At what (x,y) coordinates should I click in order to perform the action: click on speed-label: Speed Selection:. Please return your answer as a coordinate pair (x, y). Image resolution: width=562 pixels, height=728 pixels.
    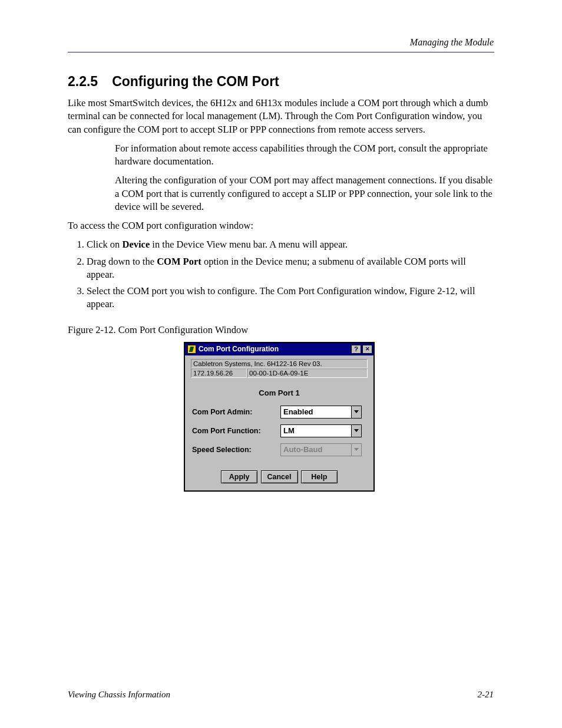
    Looking at the image, I should click on (236, 450).